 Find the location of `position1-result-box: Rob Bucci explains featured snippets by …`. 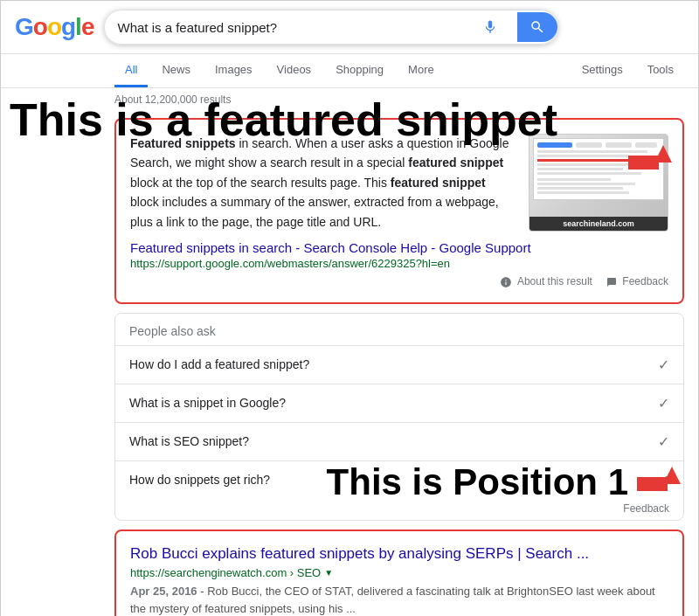

position1-result-box: Rob Bucci explains featured snippets by … is located at coordinates (399, 573).